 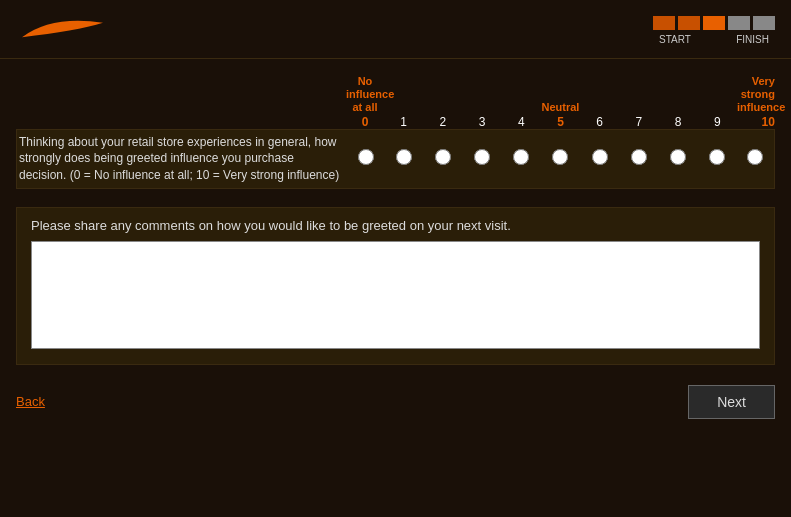 I want to click on navigation: Back Next, so click(x=396, y=397).